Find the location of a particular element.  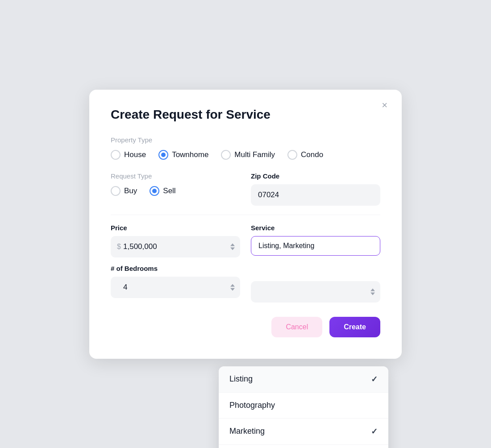

bedrooms-down-arrow is located at coordinates (233, 289).